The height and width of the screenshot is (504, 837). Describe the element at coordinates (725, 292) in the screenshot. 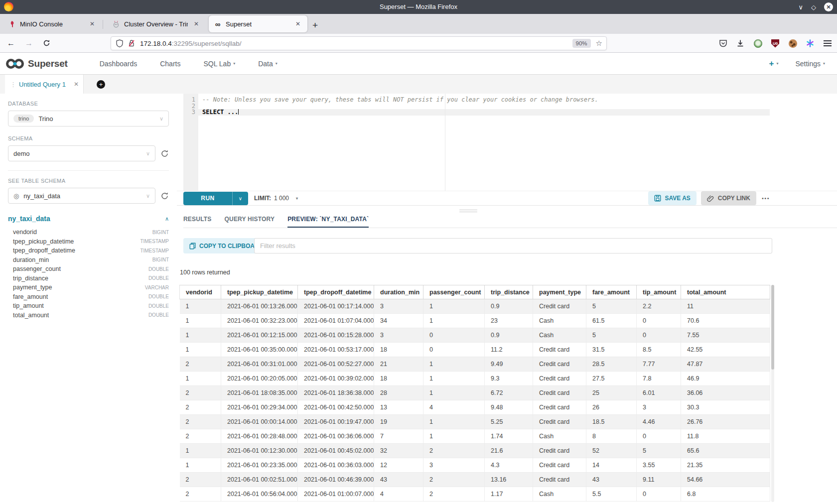

I see `column-header: total_amount` at that location.